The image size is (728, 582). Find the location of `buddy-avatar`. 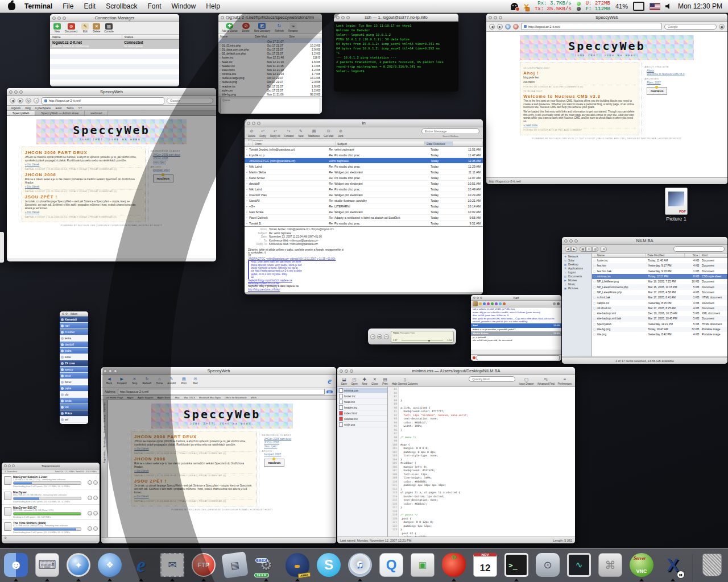

buddy-avatar is located at coordinates (475, 304).